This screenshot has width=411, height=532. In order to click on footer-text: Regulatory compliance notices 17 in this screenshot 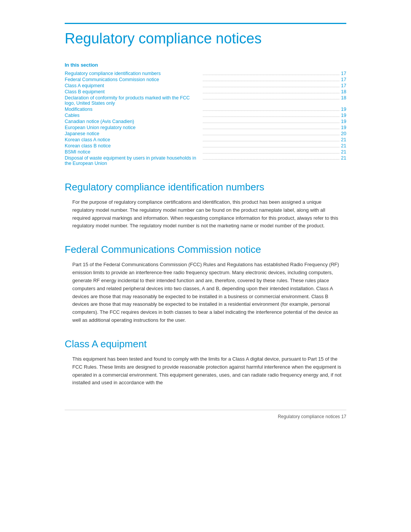, I will do `click(312, 417)`.